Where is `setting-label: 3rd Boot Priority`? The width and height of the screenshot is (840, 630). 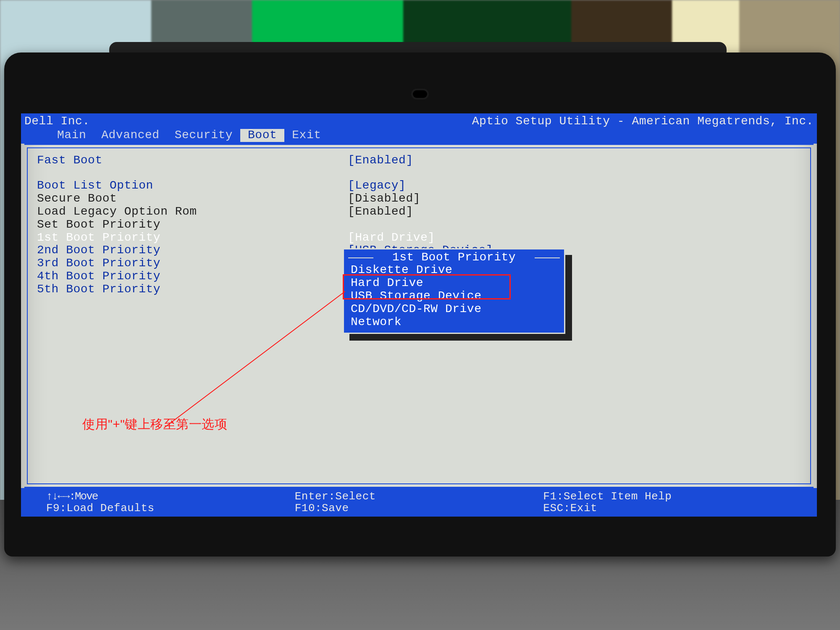
setting-label: 3rd Boot Priority is located at coordinates (192, 264).